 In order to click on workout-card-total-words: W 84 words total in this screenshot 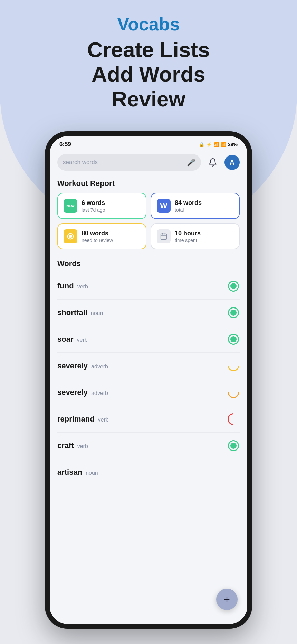, I will do `click(195, 206)`.